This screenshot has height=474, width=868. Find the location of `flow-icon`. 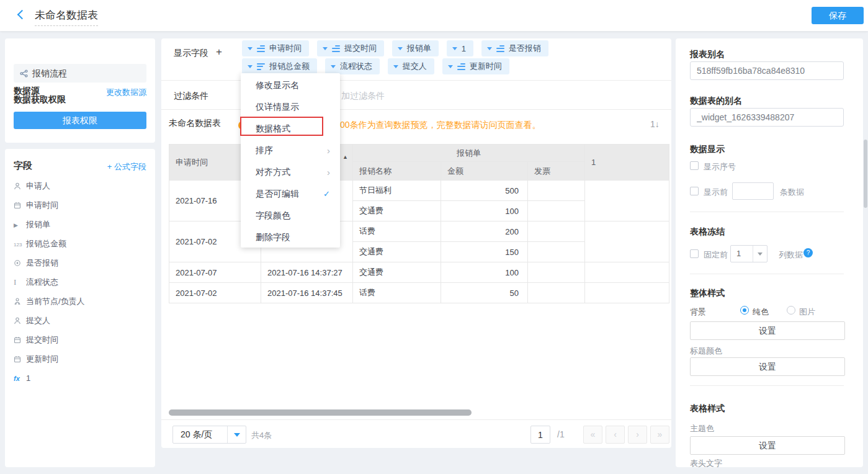

flow-icon is located at coordinates (24, 73).